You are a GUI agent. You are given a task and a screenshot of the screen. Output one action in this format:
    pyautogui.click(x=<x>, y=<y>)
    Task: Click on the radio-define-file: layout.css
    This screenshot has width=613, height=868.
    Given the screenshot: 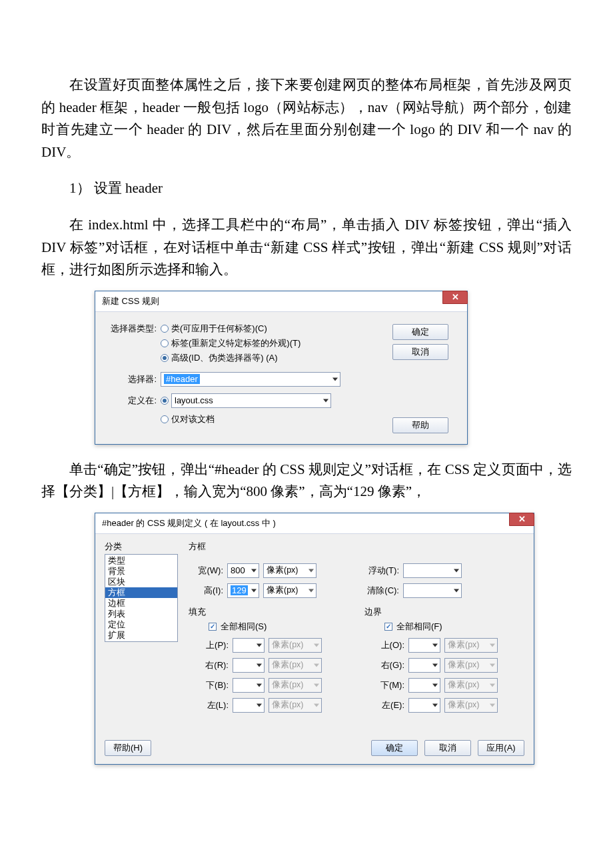 What is the action you would take?
    pyautogui.click(x=277, y=401)
    